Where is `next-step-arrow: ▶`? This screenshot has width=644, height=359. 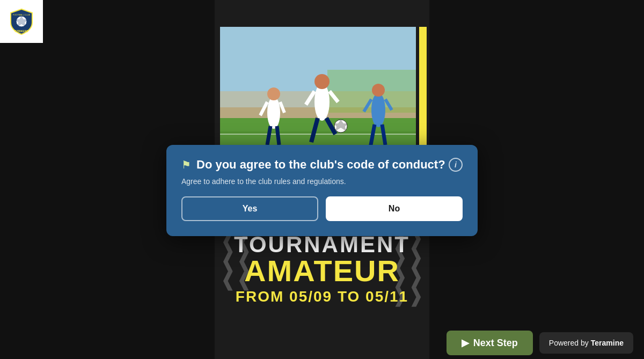
next-step-arrow: ▶ is located at coordinates (465, 343).